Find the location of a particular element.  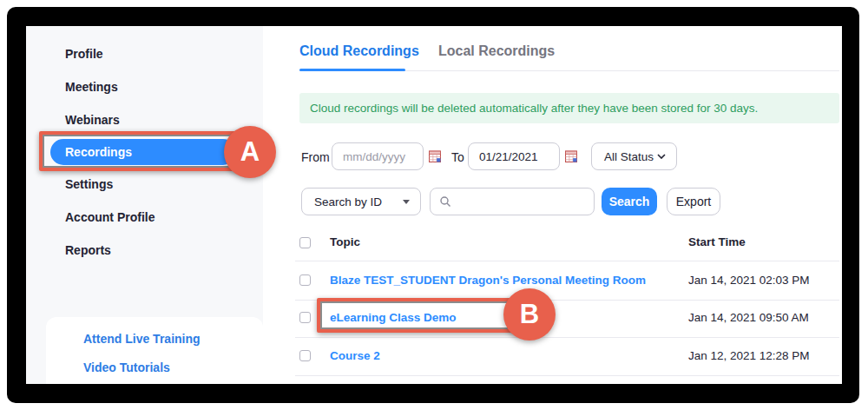

column-header-start-time: Start Time is located at coordinates (717, 241).